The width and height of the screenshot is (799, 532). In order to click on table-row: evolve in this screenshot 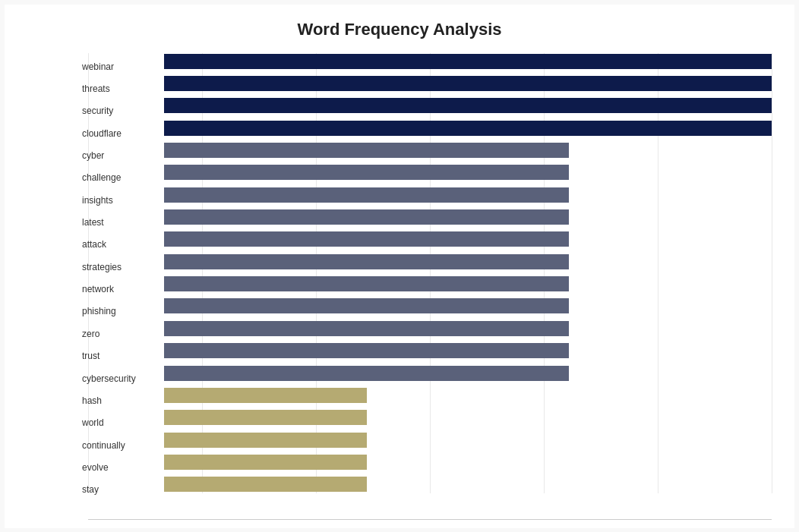, I will do `click(430, 462)`.